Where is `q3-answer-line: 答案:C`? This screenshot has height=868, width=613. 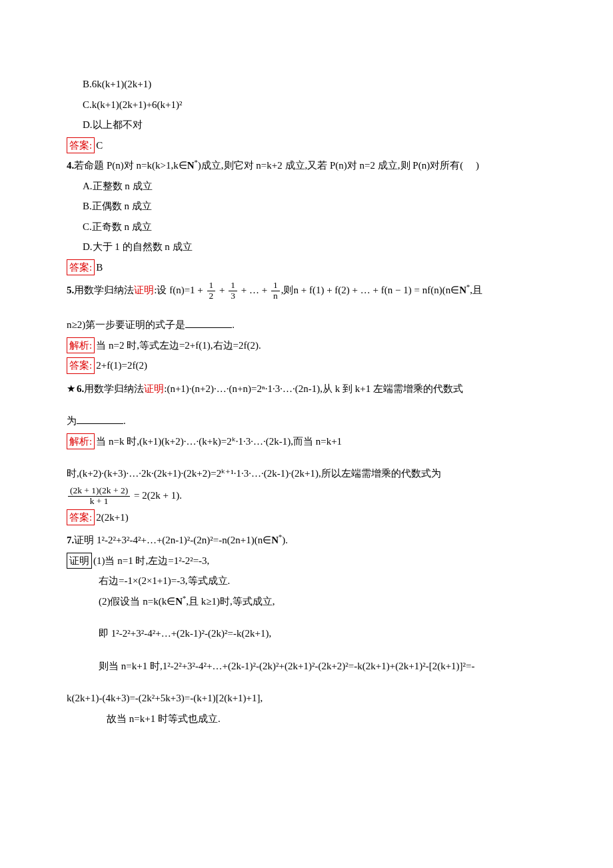
q3-answer-line: 答案:C is located at coordinates (306, 145).